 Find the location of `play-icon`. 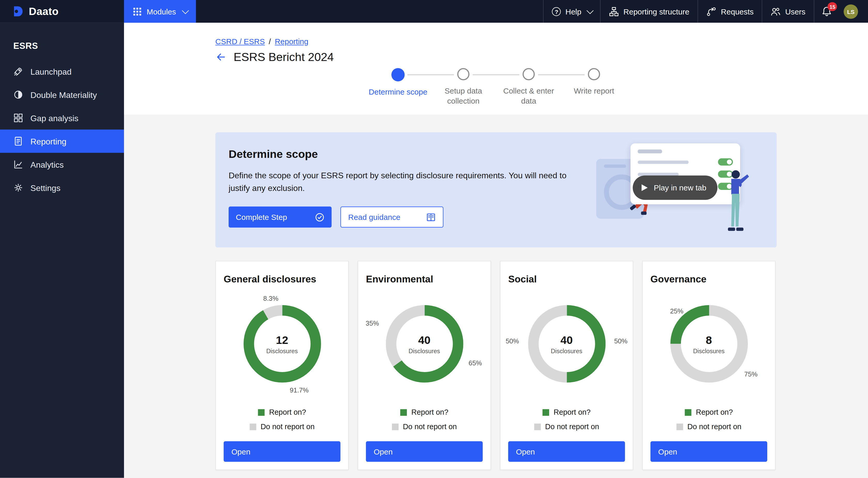

play-icon is located at coordinates (645, 188).